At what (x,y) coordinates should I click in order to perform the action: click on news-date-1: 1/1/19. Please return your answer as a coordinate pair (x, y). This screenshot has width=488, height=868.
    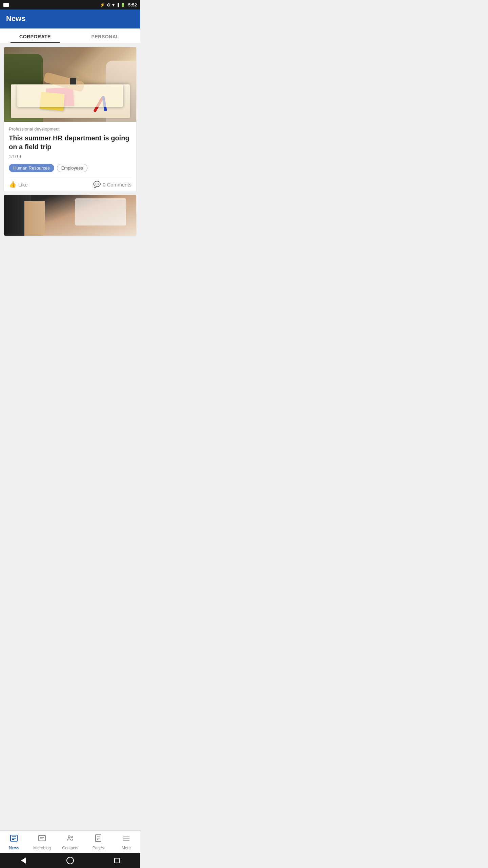
    Looking at the image, I should click on (70, 157).